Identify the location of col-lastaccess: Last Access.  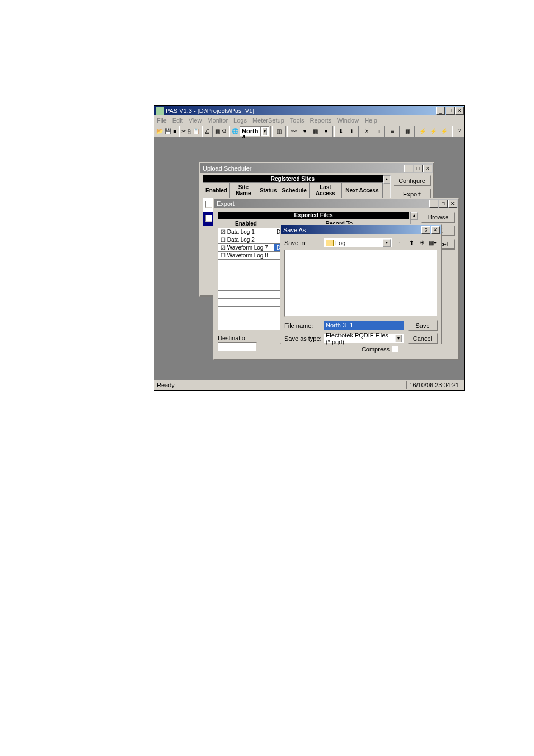
(325, 190).